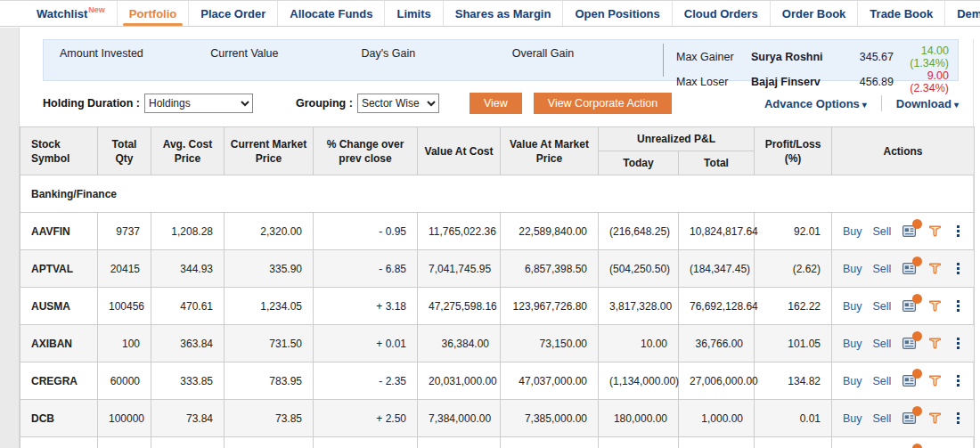 The height and width of the screenshot is (448, 980). I want to click on current-market-price-cell: 110.40, so click(269, 443).